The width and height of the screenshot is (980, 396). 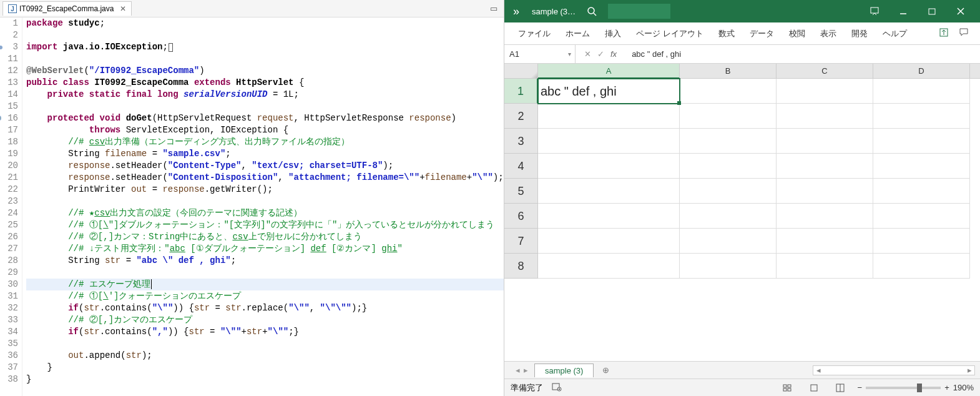 I want to click on ribbon-tab: 開発, so click(x=860, y=34).